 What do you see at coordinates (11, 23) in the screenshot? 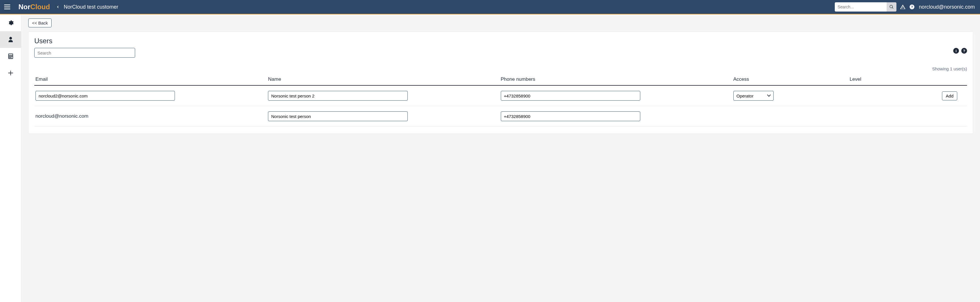
I see `gear-icon` at bounding box center [11, 23].